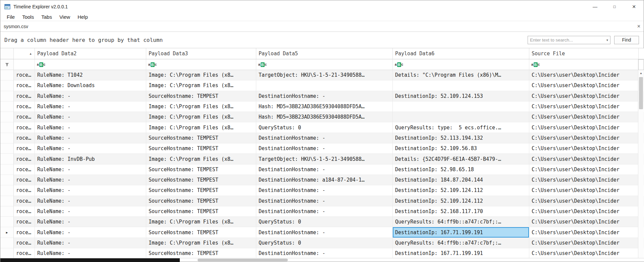 Image resolution: width=644 pixels, height=262 pixels. What do you see at coordinates (461, 96) in the screenshot?
I see `grid-cell: DestinationIp: 52.109.124.153` at bounding box center [461, 96].